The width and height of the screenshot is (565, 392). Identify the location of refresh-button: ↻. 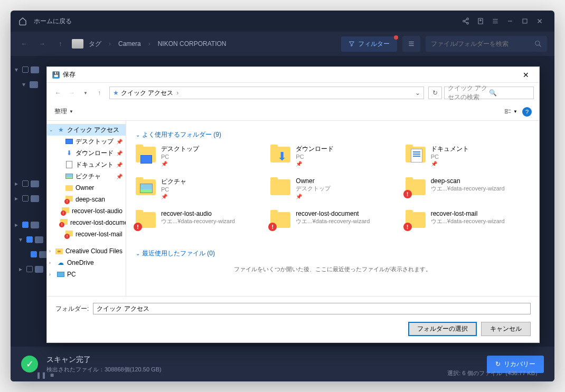
(435, 93).